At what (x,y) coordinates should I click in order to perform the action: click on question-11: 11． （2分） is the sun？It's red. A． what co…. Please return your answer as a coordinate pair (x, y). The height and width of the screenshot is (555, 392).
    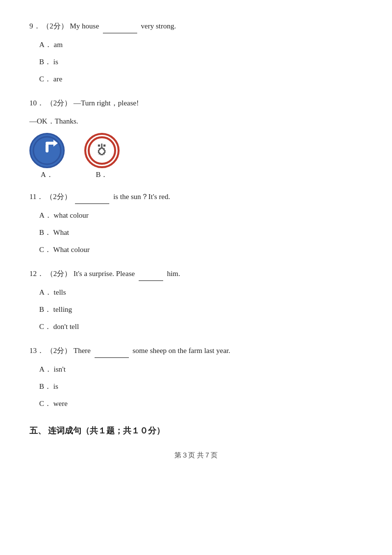
    Looking at the image, I should click on (196, 224).